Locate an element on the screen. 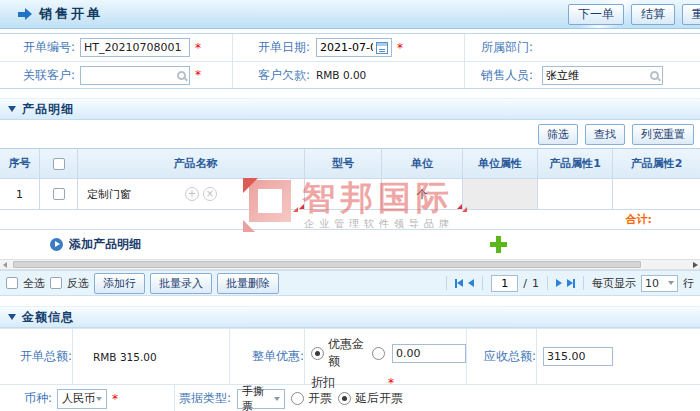 Image resolution: width=700 pixels, height=411 pixels. calendar-icon is located at coordinates (382, 48).